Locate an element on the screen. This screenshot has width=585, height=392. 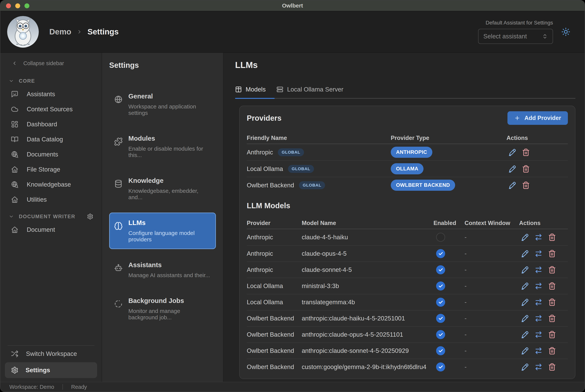
providers-table-body: Anthropic GLOBAL ANTHROPIC is located at coordinates (407, 168).